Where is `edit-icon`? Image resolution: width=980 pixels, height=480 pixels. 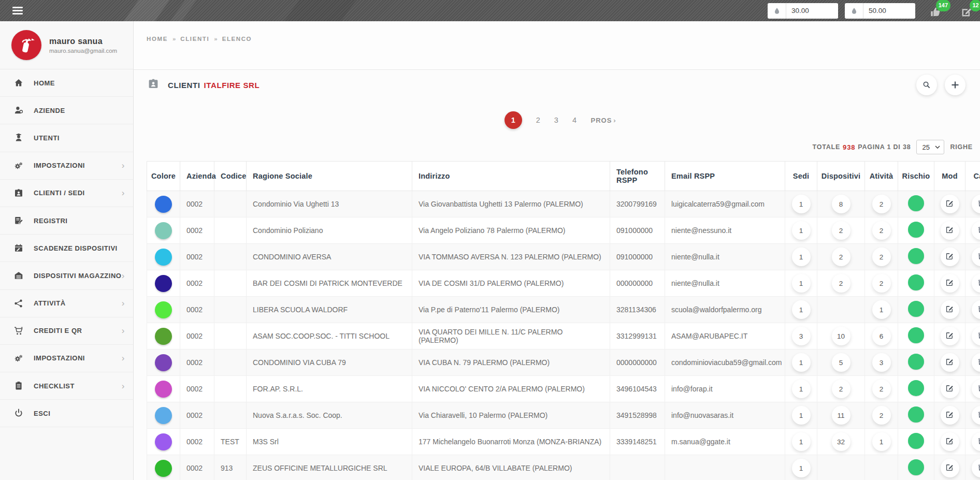
edit-icon is located at coordinates (950, 415).